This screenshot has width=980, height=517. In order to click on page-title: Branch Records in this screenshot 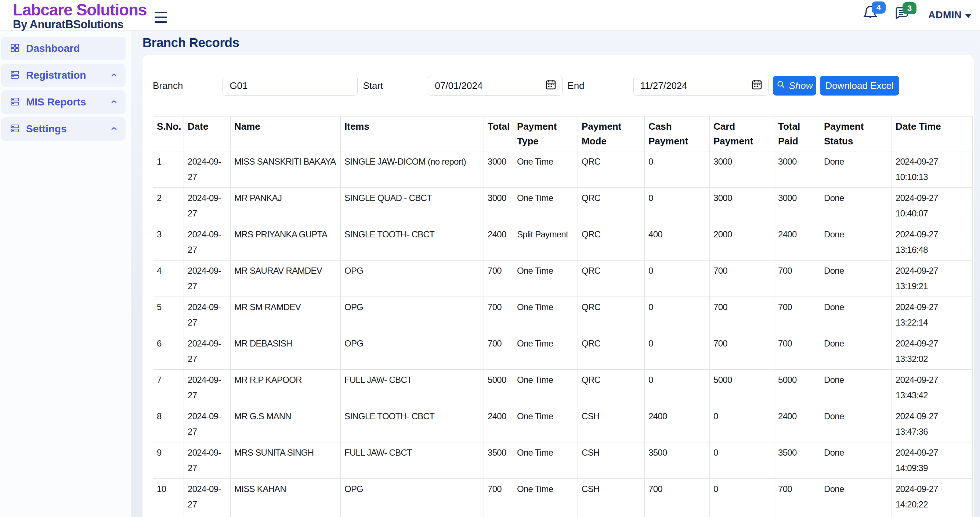, I will do `click(558, 43)`.